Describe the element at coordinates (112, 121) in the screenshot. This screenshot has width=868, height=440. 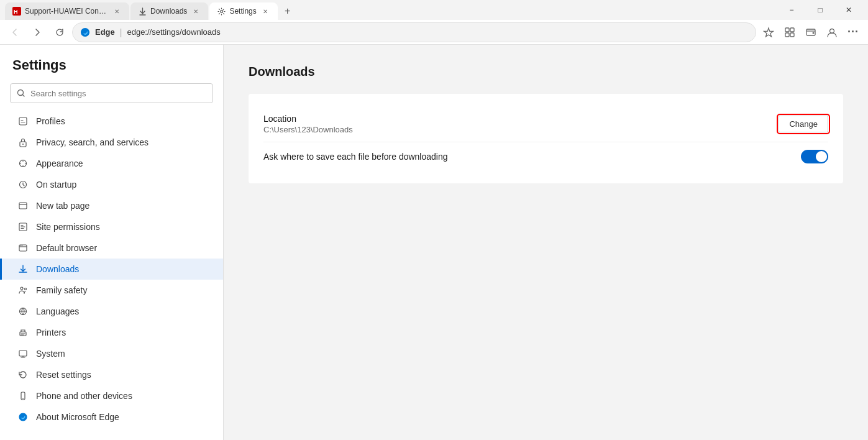
I see `sidebar-item-profiles: Profiles` at that location.